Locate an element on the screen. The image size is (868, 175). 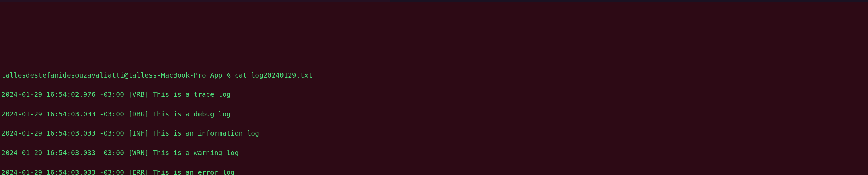
log-line: 2024-01-29 16:54:03.033 -03:00 [DBG] Thi… is located at coordinates (434, 114).